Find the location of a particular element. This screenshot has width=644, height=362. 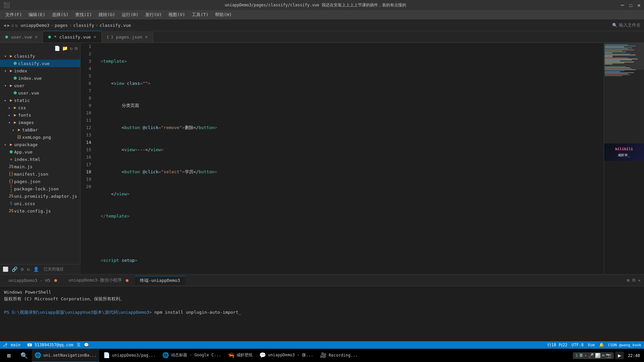

status-list-icon: ☰ is located at coordinates (78, 345).